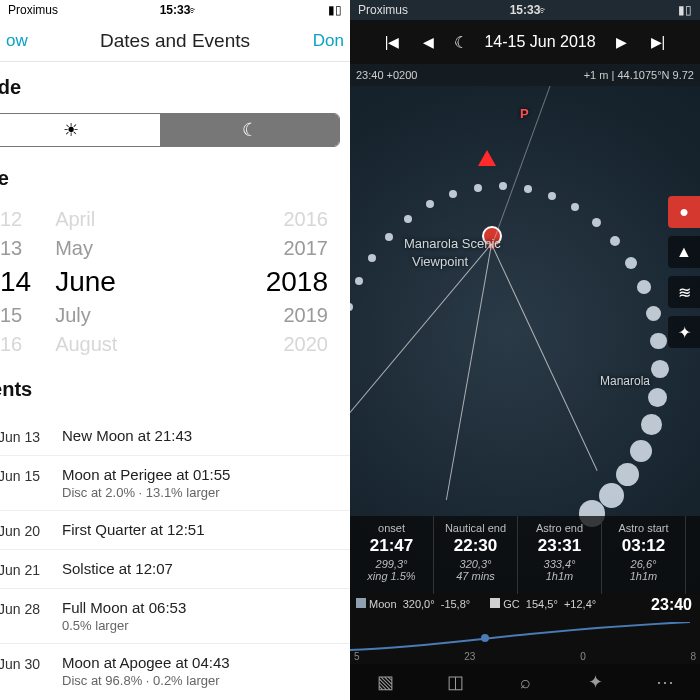  What do you see at coordinates (684, 332) in the screenshot?
I see `satellite-button: ✦` at bounding box center [684, 332].